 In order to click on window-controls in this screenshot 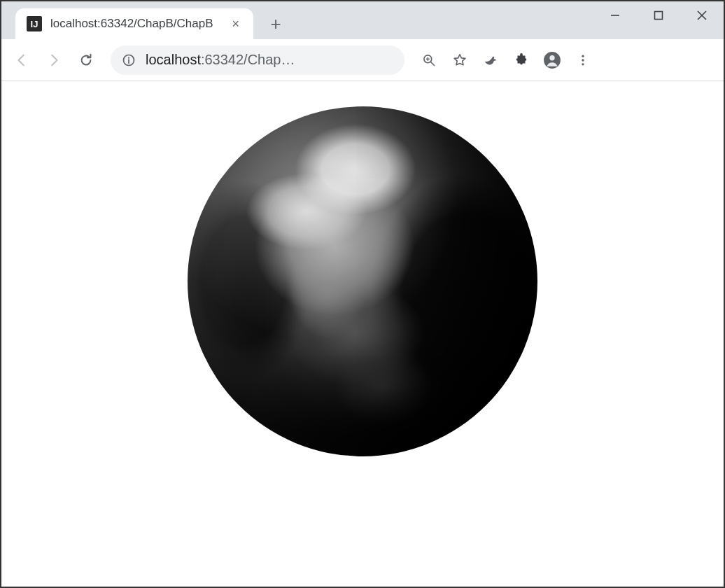, I will do `click(659, 15)`.